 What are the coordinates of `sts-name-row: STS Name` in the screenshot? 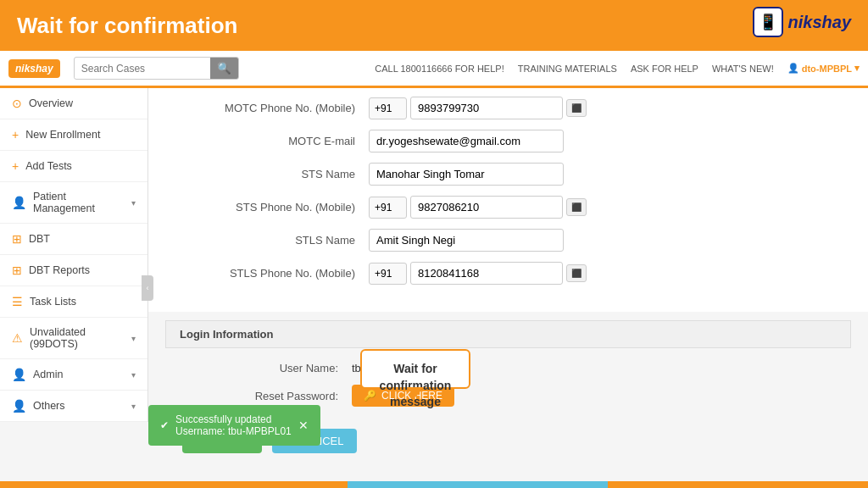 It's located at (509, 175).